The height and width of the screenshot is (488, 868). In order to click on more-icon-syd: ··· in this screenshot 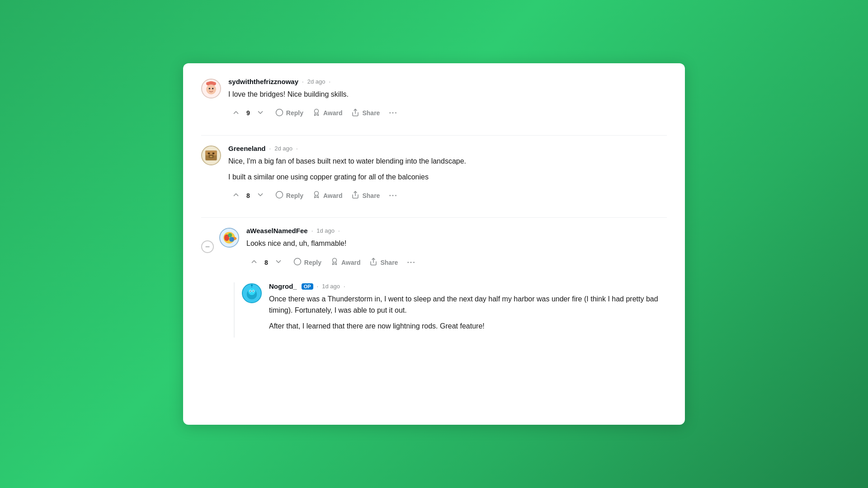, I will do `click(393, 113)`.